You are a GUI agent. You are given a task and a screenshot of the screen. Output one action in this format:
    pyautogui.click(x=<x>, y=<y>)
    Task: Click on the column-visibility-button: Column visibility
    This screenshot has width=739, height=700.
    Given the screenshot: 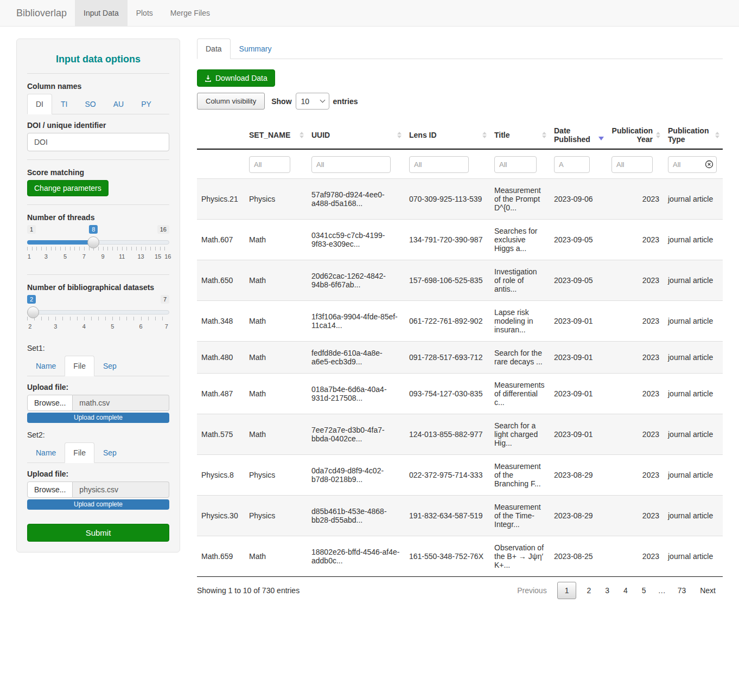 What is the action you would take?
    pyautogui.click(x=231, y=101)
    